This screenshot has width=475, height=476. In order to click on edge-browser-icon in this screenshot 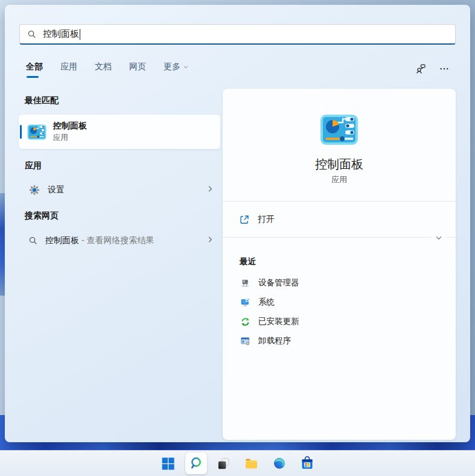, I will do `click(279, 463)`.